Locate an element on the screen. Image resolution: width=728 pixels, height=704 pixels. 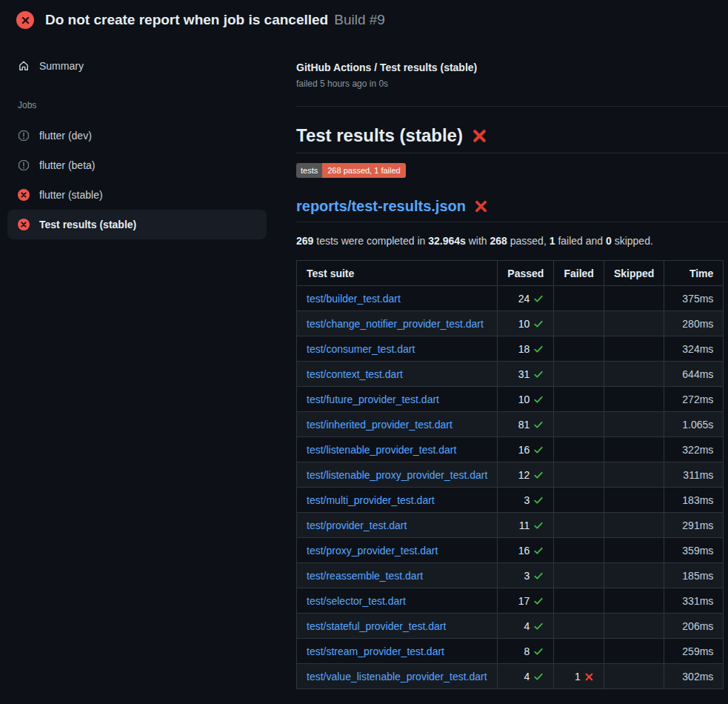
passed-cell: 16 is located at coordinates (526, 551).